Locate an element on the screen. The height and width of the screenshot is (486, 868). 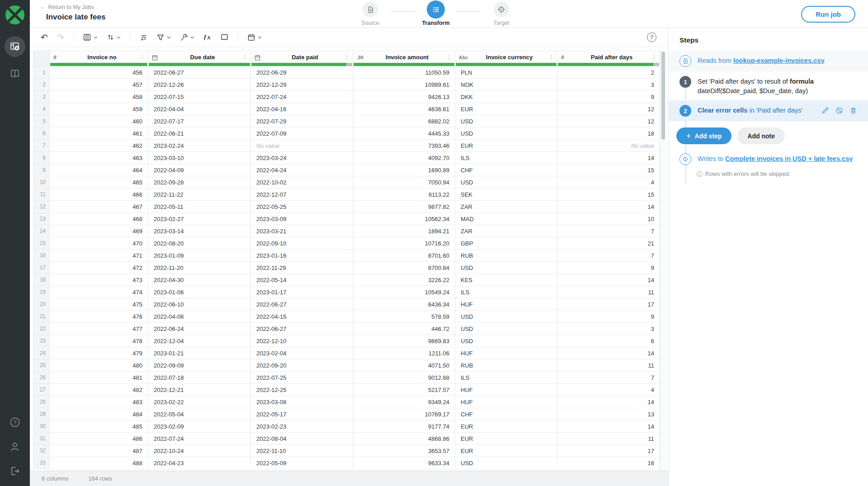
cell: 480 is located at coordinates (99, 365).